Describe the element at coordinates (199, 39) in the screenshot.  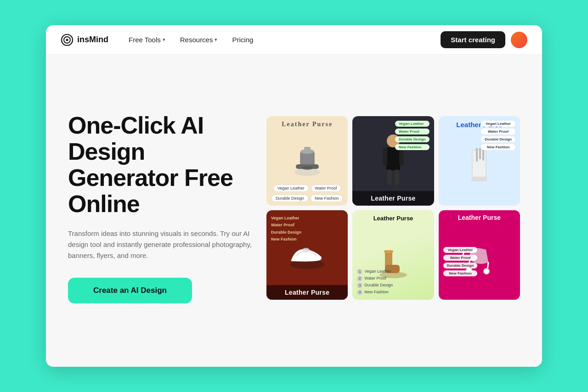
I see `nav-resources: Resources ▾` at that location.